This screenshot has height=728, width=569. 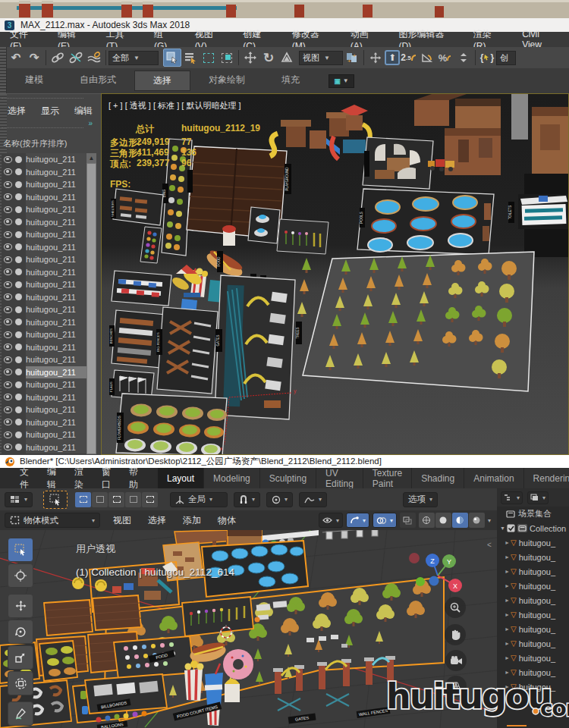 I want to click on workspace-tab: Animation, so click(x=494, y=478).